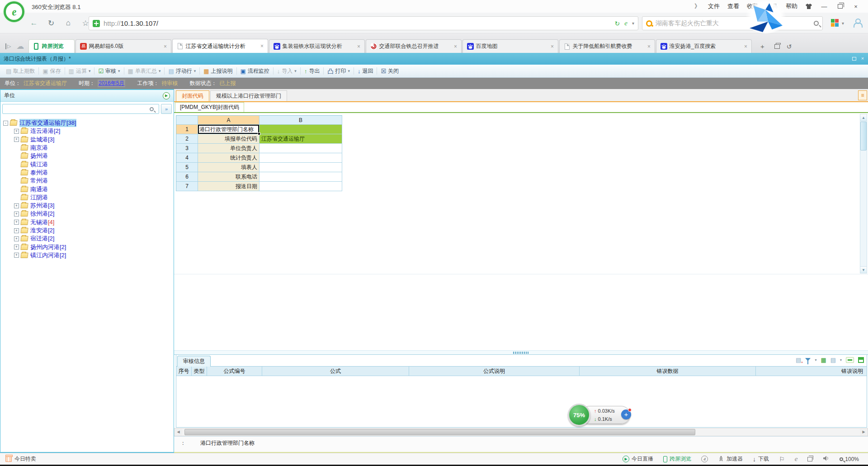 This screenshot has height=466, width=868. Describe the element at coordinates (363, 24) in the screenshot. I see `url-box: http:// 10.1.30.107/ ↻ e ▾` at that location.